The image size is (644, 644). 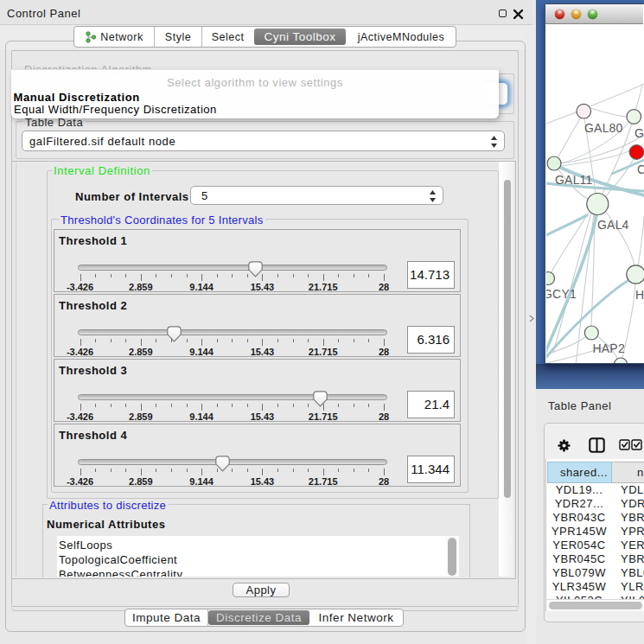 I want to click on svg-text: GAL11, so click(x=574, y=180).